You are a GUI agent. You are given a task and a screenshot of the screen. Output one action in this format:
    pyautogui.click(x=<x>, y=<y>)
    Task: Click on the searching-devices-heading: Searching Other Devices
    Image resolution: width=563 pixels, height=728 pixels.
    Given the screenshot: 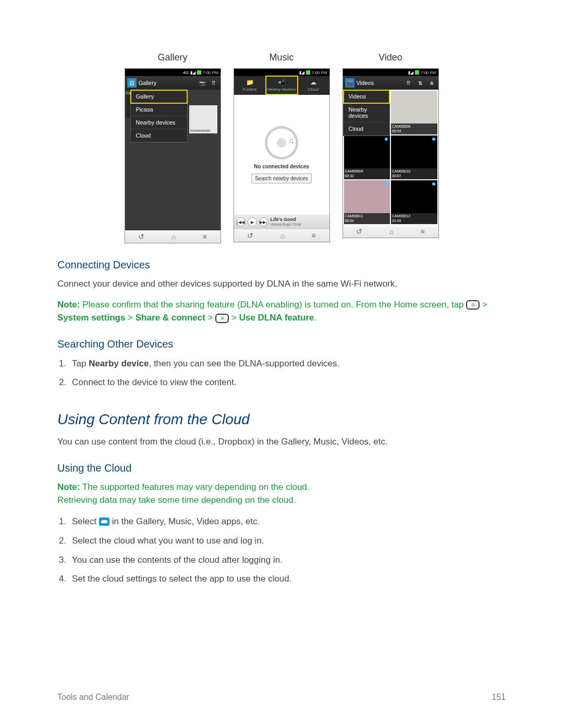 What is the action you would take?
    pyautogui.click(x=282, y=344)
    